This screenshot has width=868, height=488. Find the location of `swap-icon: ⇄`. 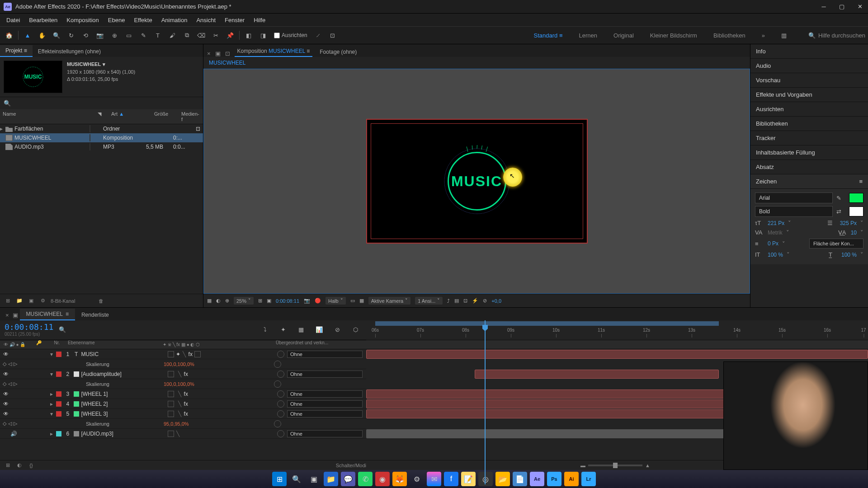

swap-icon: ⇄ is located at coordinates (841, 211).